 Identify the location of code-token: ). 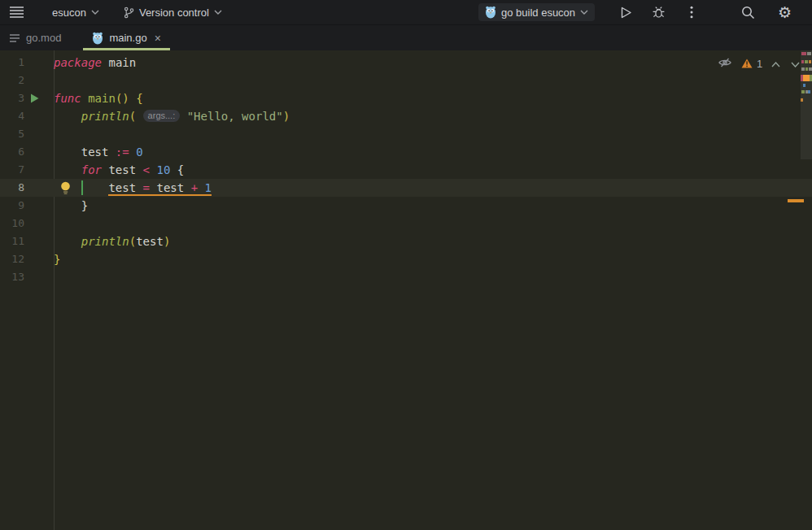
(167, 241).